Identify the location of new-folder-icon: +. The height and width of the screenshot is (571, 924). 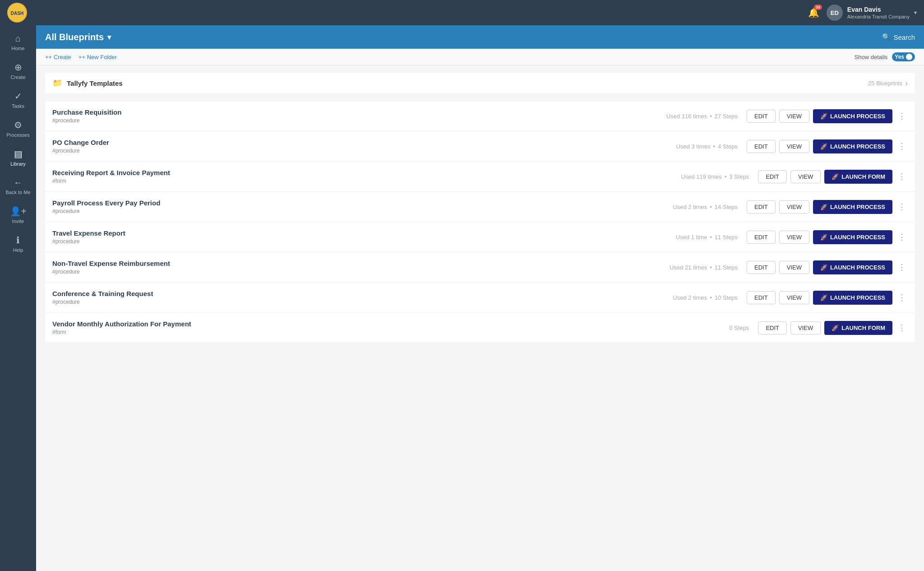
(80, 57).